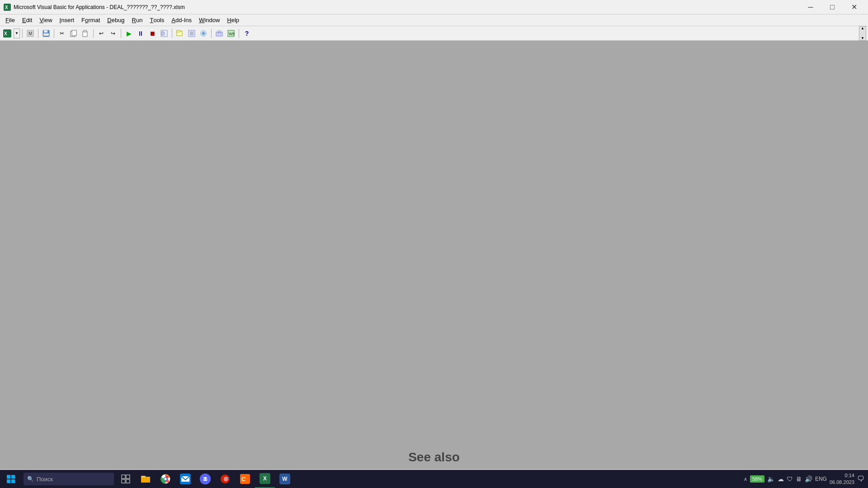  I want to click on svg-text: WB, so click(231, 34).